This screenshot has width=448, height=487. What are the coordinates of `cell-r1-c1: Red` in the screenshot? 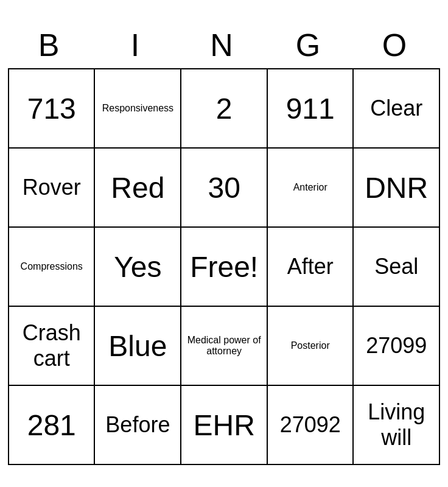 It's located at (138, 187).